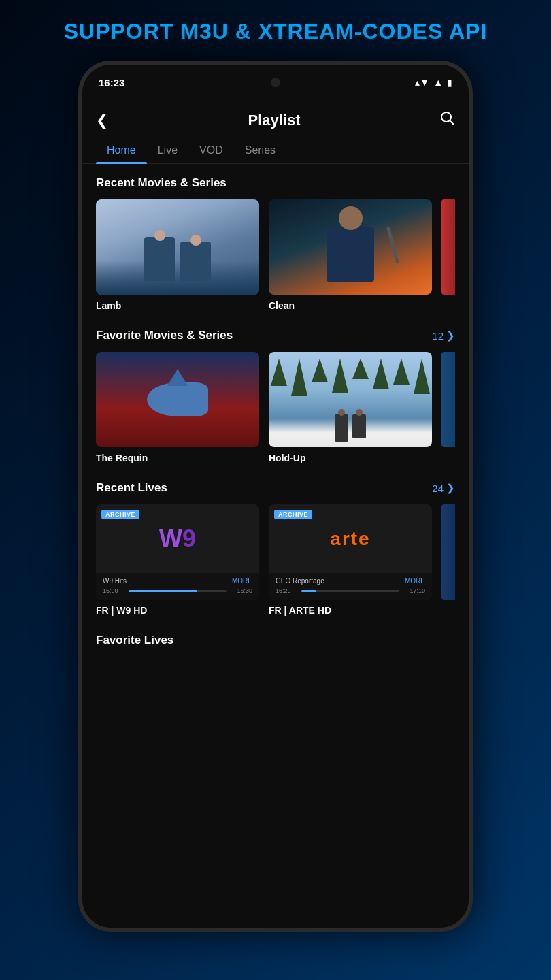  What do you see at coordinates (448, 560) in the screenshot?
I see `live-partial-card` at bounding box center [448, 560].